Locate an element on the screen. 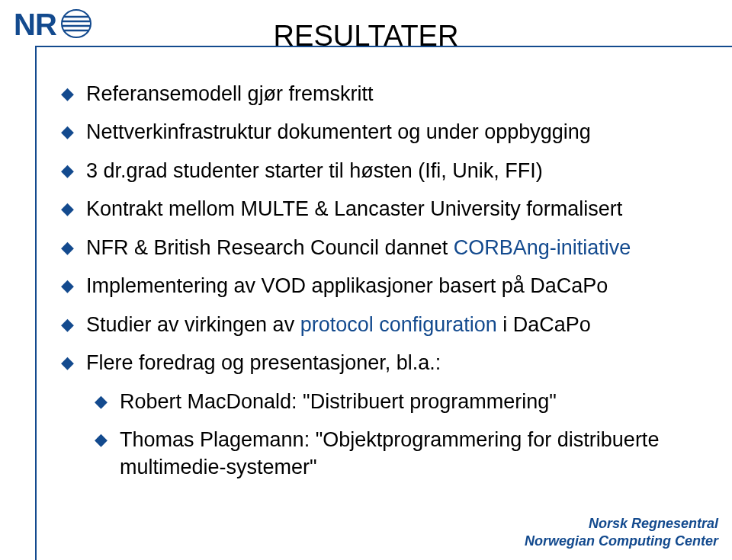 This screenshot has width=732, height=560. bullet-text: Implementering av VOD applikasjoner base… is located at coordinates (393, 286).